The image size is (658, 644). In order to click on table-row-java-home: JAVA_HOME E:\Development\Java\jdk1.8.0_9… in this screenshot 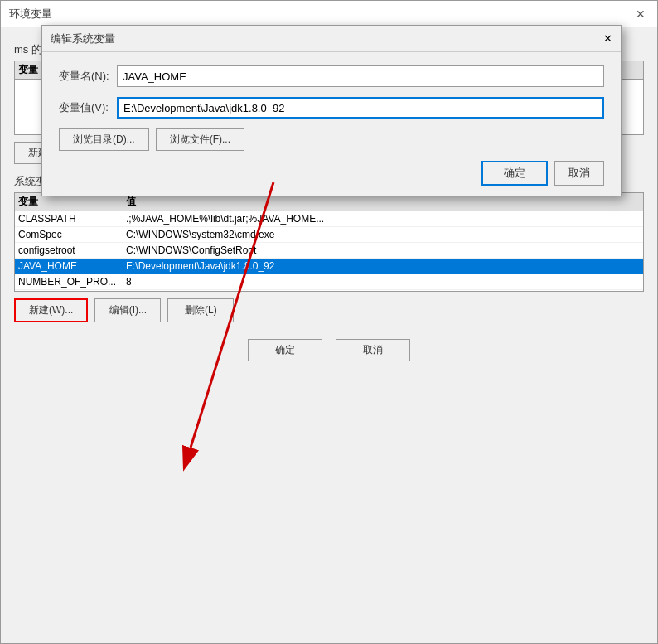, I will do `click(329, 267)`.